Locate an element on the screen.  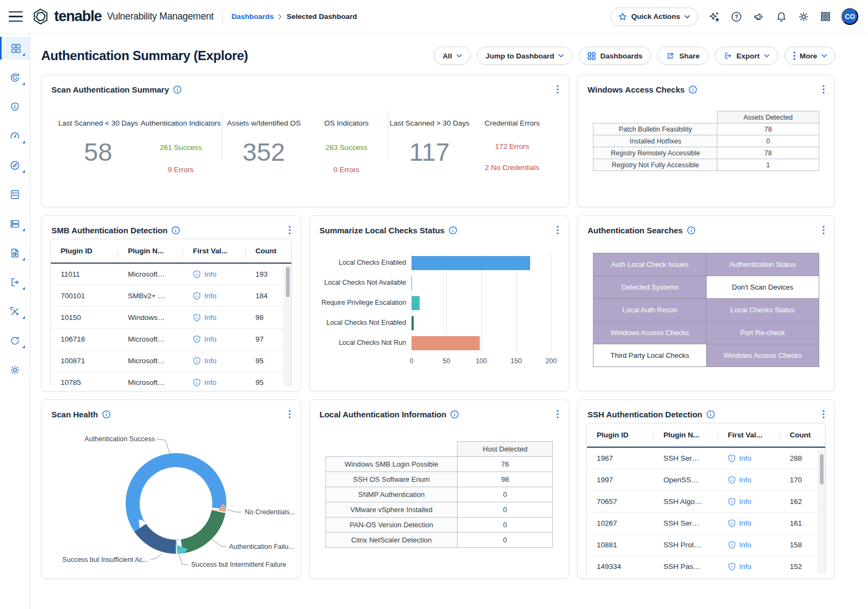
more-button: More is located at coordinates (810, 56).